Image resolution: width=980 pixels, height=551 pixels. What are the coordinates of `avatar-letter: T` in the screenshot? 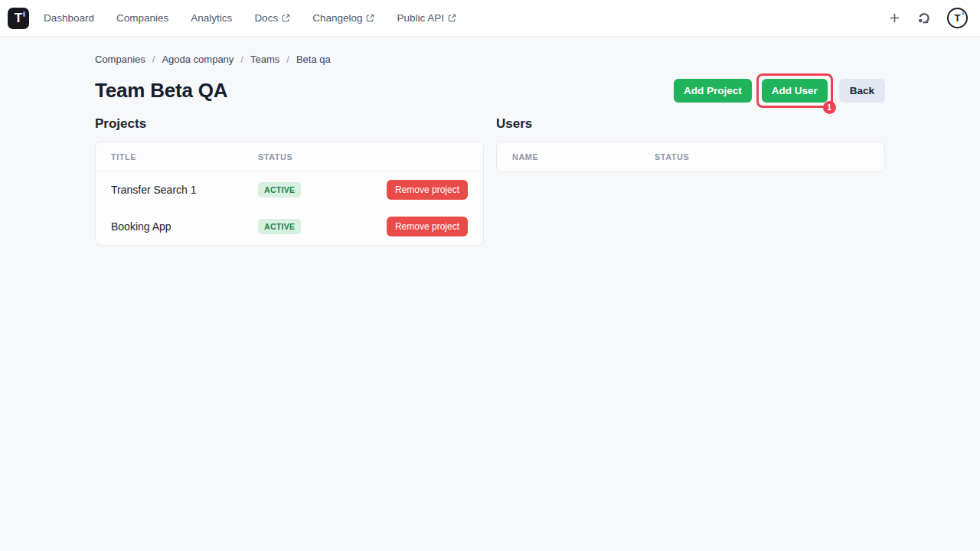 It's located at (958, 18).